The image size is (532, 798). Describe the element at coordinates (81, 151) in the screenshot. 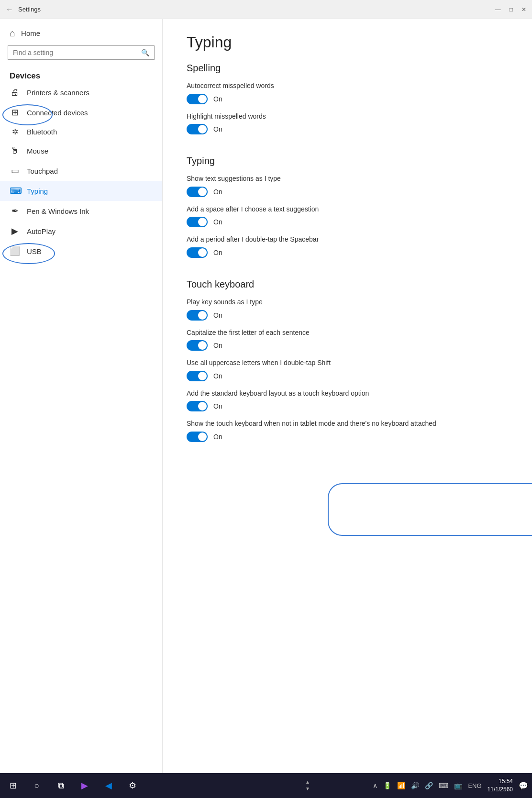

I see `sidebar-item-mouse: 🖱 Mouse` at that location.